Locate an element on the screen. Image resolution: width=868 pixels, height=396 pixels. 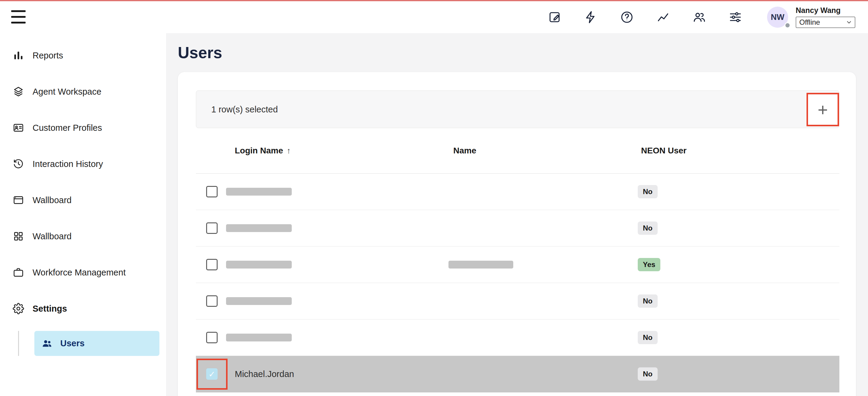
menu-icon is located at coordinates (18, 17).